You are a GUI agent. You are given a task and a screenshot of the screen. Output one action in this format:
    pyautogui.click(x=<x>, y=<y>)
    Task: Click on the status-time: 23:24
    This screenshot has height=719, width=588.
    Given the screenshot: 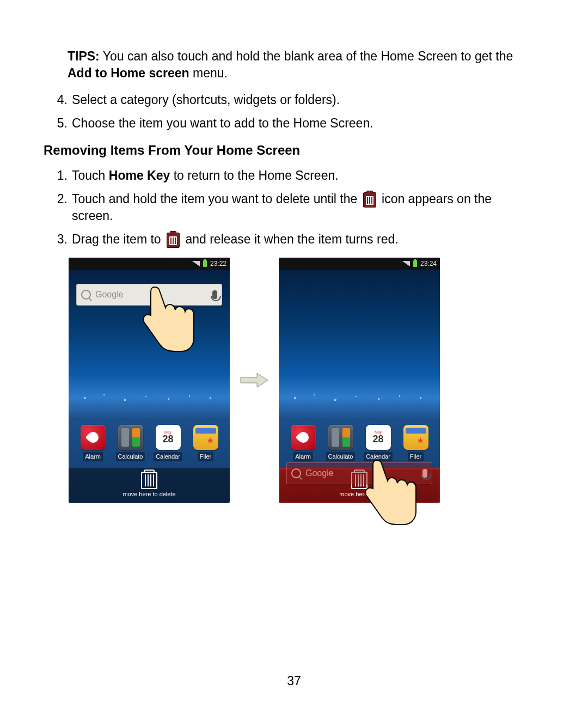 What is the action you would take?
    pyautogui.click(x=428, y=264)
    